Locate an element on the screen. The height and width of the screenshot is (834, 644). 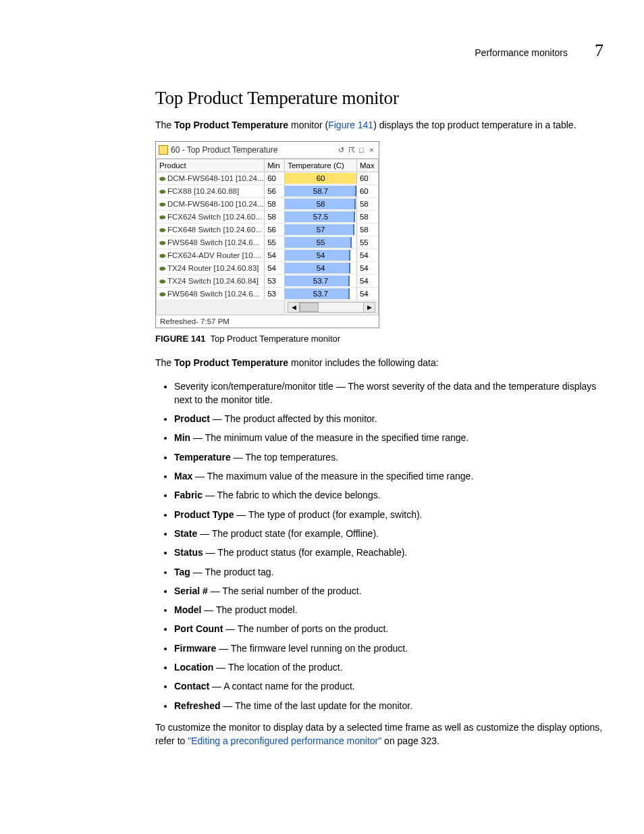
product-cell: ⬬FCX88 [10.24.60.88] is located at coordinates (211, 192).